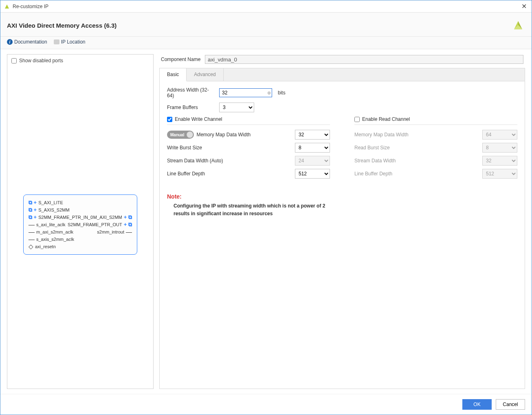 The height and width of the screenshot is (415, 532). Describe the element at coordinates (342, 61) in the screenshot. I see `component-name-row: Component Name` at that location.